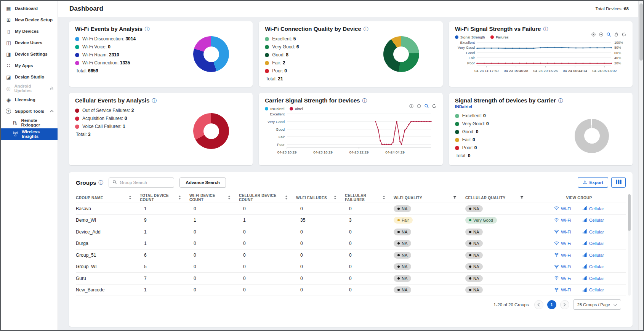 This screenshot has width=644, height=331. Describe the element at coordinates (470, 37) in the screenshot. I see `series-legend-item: Signal Strength` at that location.